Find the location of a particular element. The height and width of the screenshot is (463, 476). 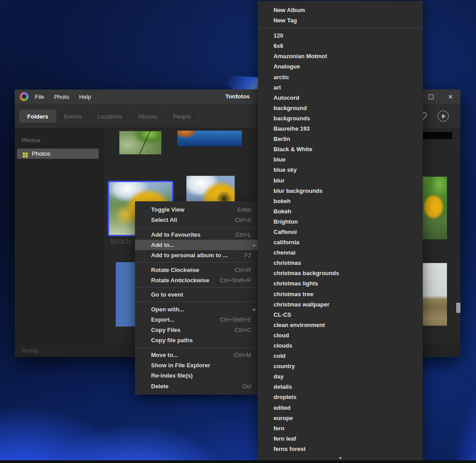

menu-item-shortcut: Enter is located at coordinates (244, 209).